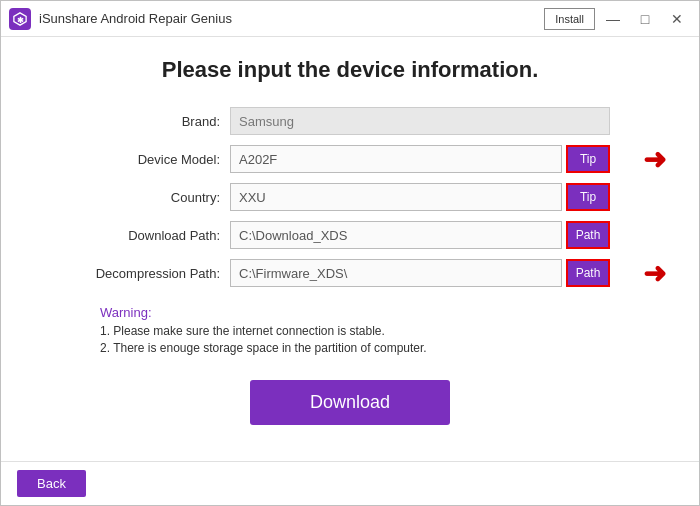 Image resolution: width=700 pixels, height=506 pixels. What do you see at coordinates (52, 484) in the screenshot?
I see `back-button: Back` at bounding box center [52, 484].